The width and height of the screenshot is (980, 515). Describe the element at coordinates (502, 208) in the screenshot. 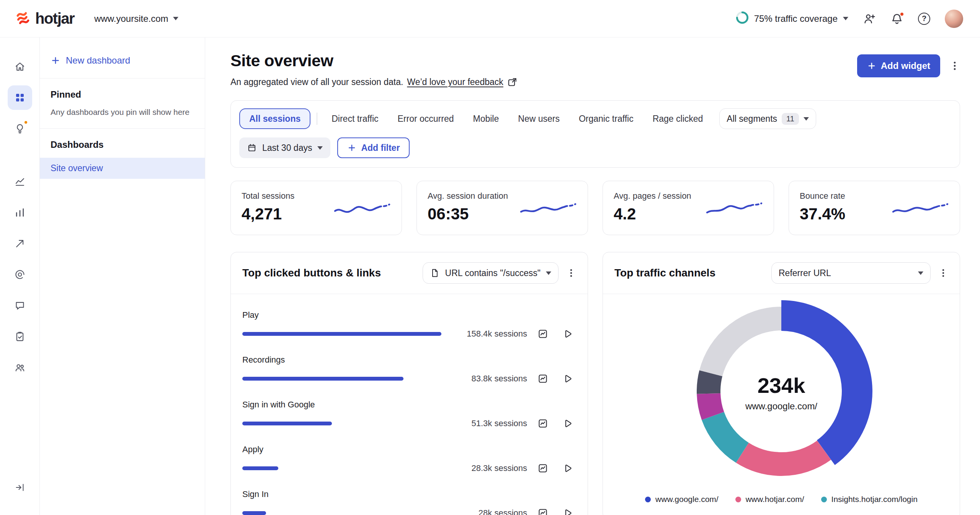

I see `stat-card-session-duration: Avg. session duration 06:35` at that location.